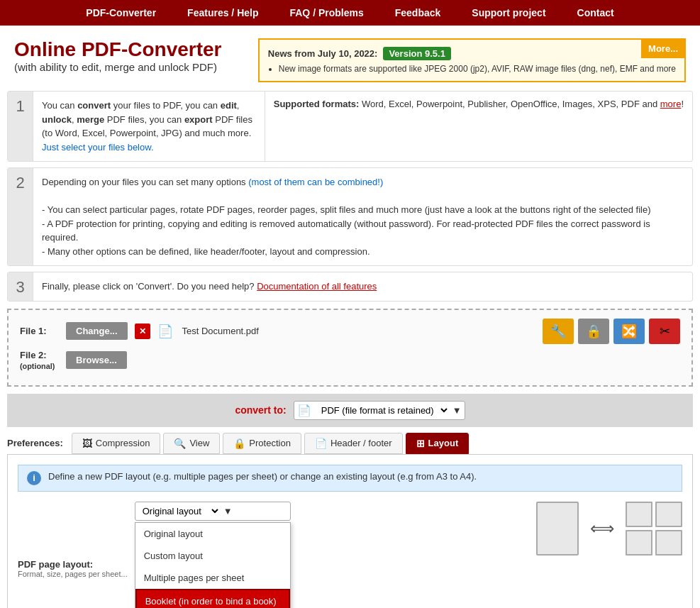 The height and width of the screenshot is (608, 700). What do you see at coordinates (178, 511) in the screenshot?
I see `layout-select: Original layout` at bounding box center [178, 511].